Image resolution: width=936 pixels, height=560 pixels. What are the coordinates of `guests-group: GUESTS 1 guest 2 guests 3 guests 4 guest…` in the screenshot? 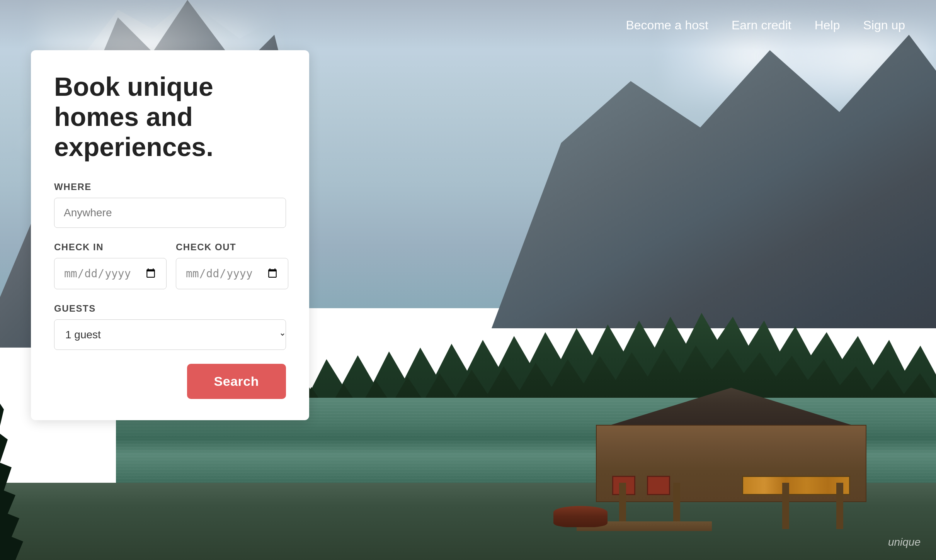 It's located at (170, 327).